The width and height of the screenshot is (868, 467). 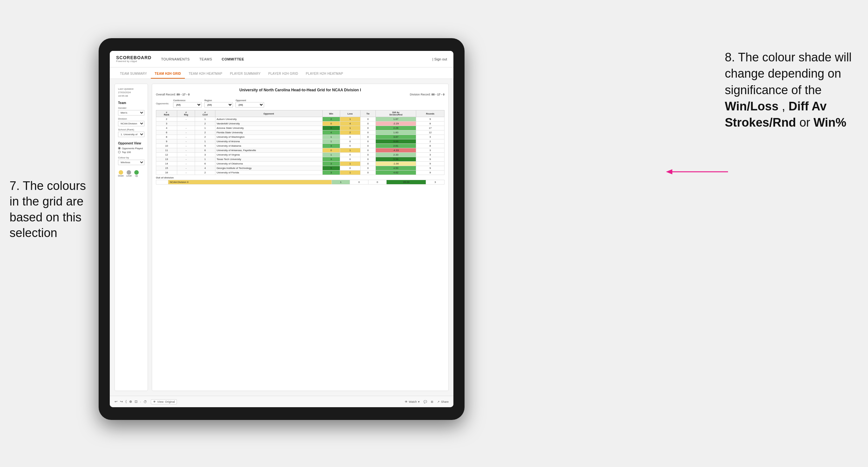 What do you see at coordinates (131, 174) in the screenshot?
I see `colour-legend: Down Level Up` at bounding box center [131, 174].